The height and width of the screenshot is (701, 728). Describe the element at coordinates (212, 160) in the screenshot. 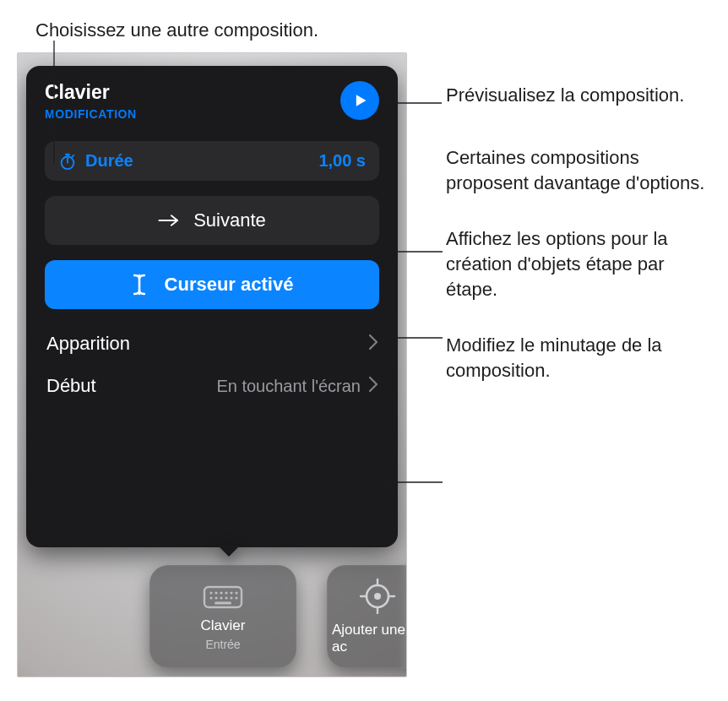

I see `duration-control: Durée 1,00 s` at that location.